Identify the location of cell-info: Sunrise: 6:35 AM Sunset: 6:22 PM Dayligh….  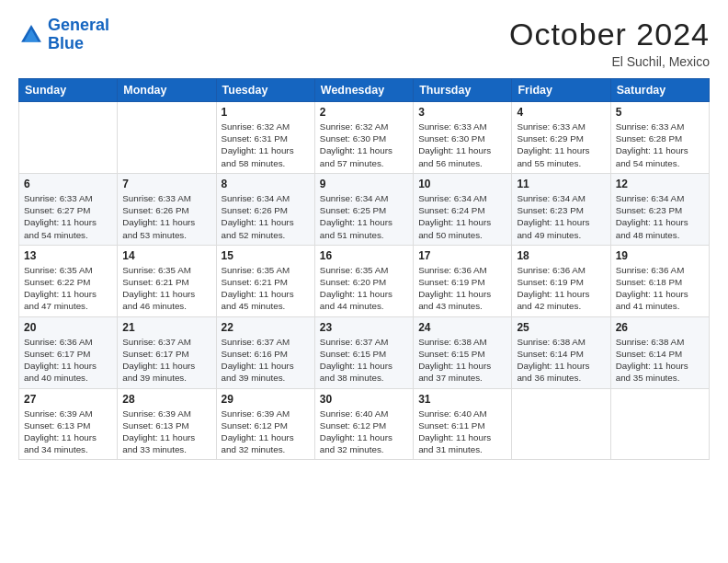
(68, 289).